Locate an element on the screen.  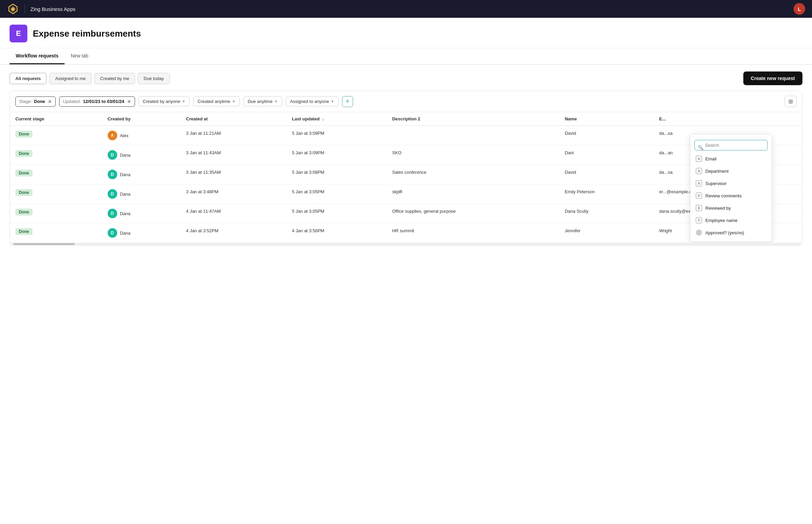
filter-section: All requests Assigned to me Created by m… is located at coordinates (406, 75).